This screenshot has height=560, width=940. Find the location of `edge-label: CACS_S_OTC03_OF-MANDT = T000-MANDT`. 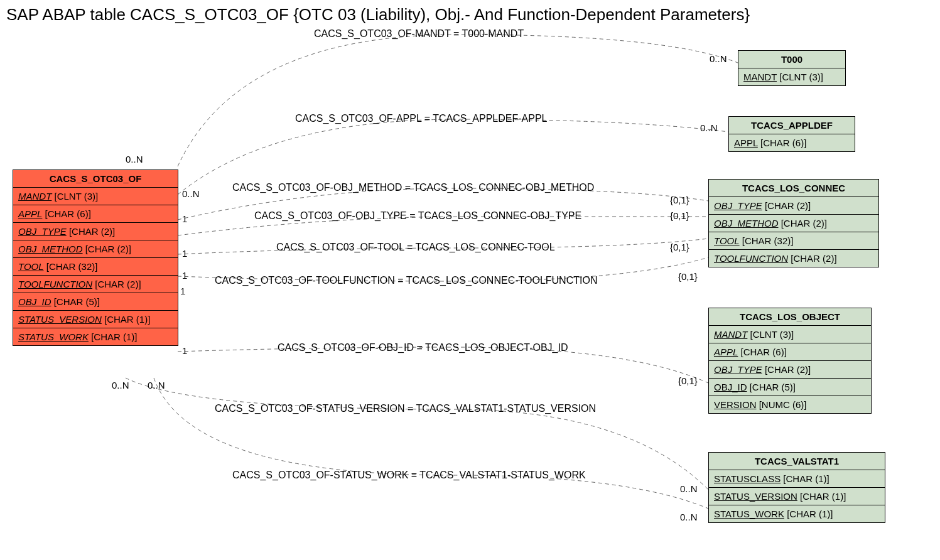

edge-label: CACS_S_OTC03_OF-MANDT = T000-MANDT is located at coordinates (419, 34).